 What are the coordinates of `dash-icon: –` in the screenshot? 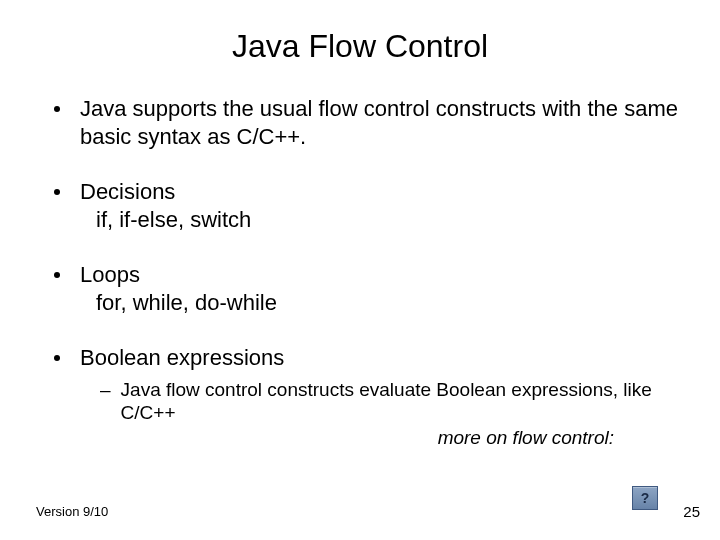 It's located at (106, 390).